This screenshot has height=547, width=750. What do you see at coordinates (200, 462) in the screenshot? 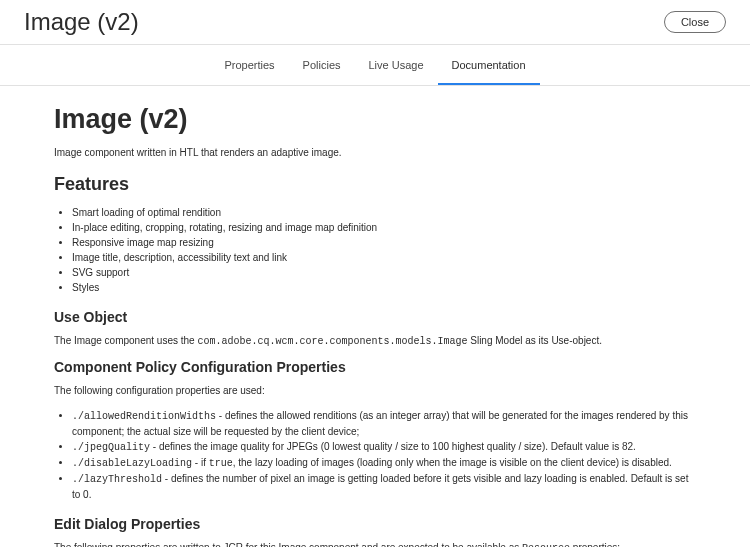
I see `text: - if` at bounding box center [200, 462].